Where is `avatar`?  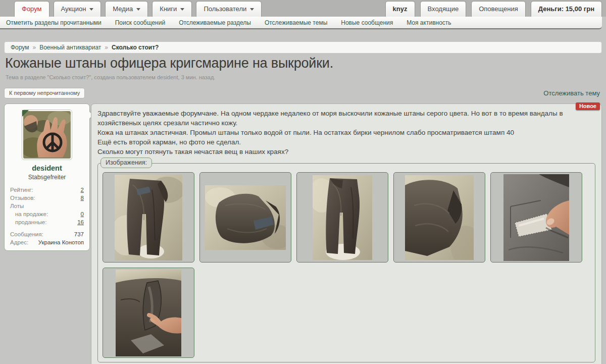
avatar is located at coordinates (47, 135).